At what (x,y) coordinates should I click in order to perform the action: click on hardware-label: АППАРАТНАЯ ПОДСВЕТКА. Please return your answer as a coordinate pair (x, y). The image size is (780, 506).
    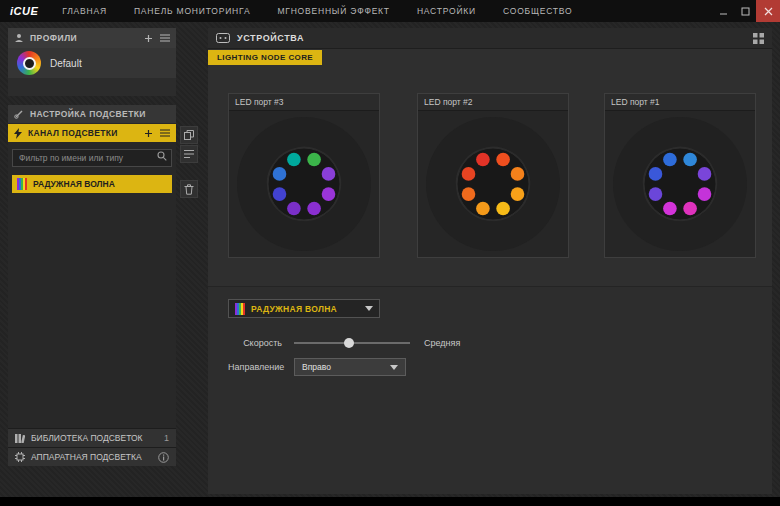
    Looking at the image, I should click on (86, 457).